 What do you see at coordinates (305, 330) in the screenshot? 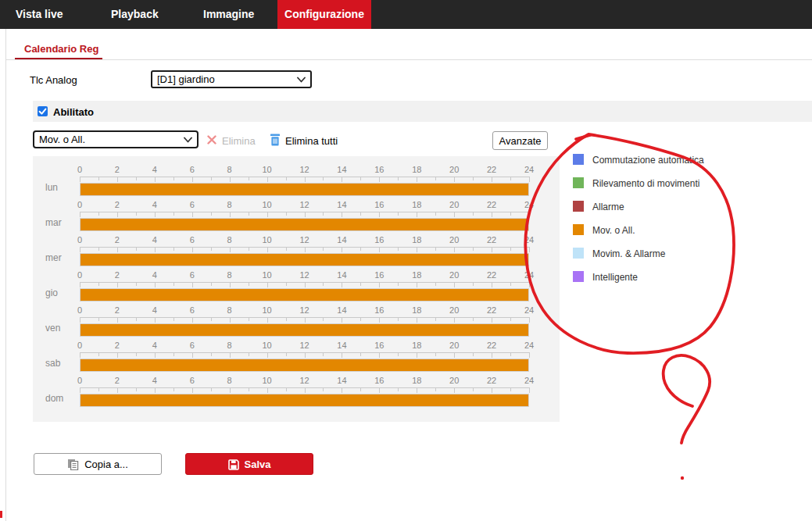
I see `schedule-track-ven` at bounding box center [305, 330].